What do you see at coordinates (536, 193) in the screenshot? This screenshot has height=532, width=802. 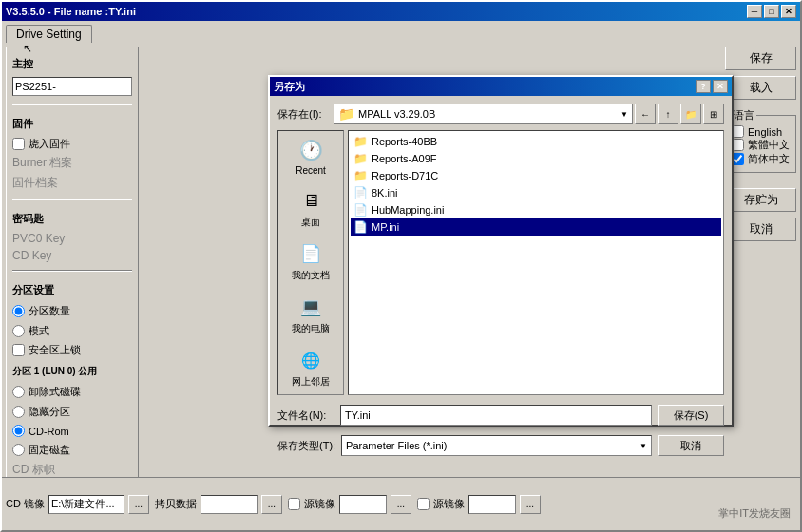 I see `file-item-3: 📄 8K.ini` at bounding box center [536, 193].